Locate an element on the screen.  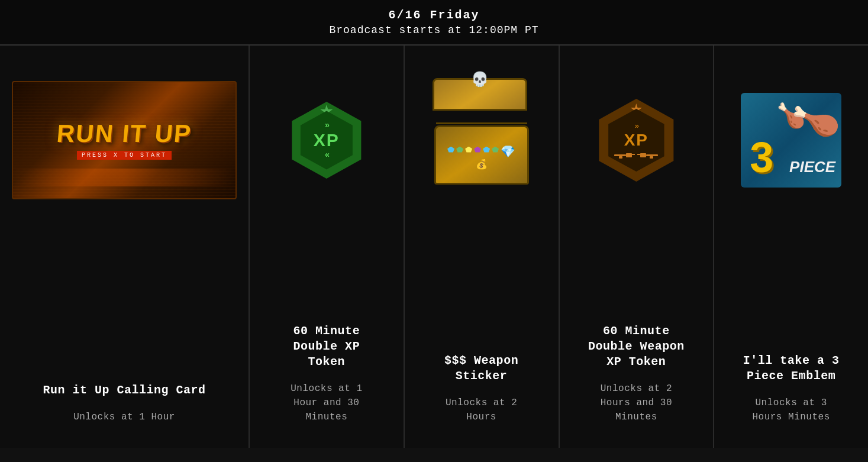
weapon-xp-visual: » XP is located at coordinates (636, 140).